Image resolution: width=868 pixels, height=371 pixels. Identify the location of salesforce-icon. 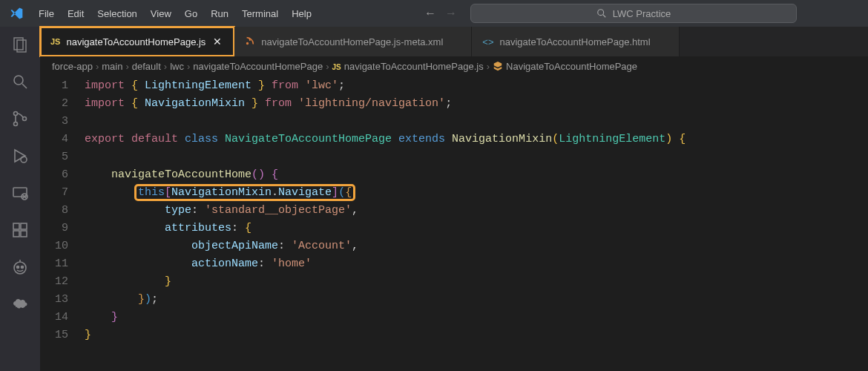
(20, 304).